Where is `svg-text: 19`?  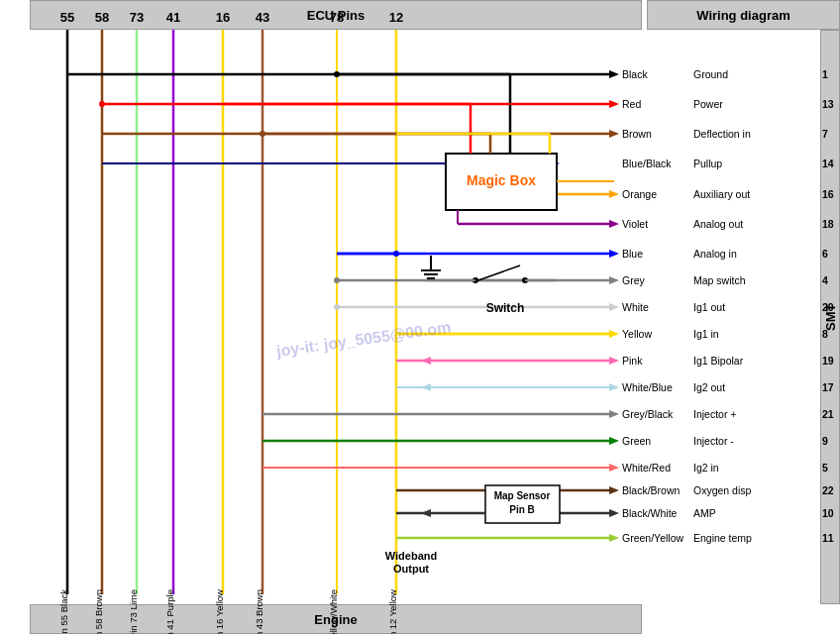 svg-text: 19 is located at coordinates (828, 361).